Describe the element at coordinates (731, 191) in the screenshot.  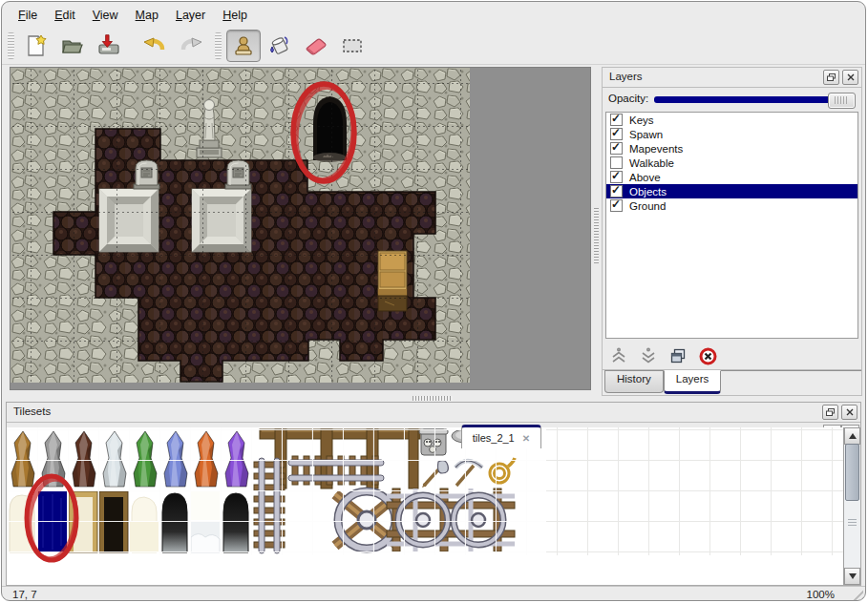
I see `layer-row: Objects` at that location.